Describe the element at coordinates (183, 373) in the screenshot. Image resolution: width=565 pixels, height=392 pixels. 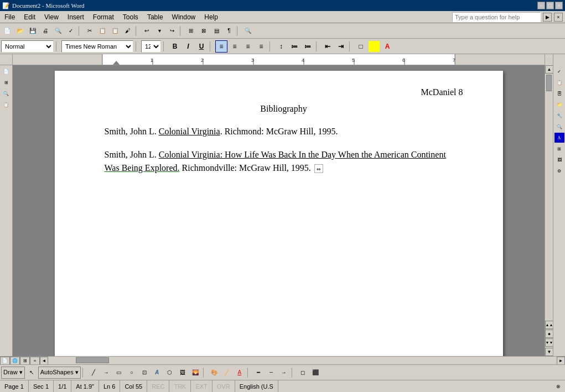
I see `clipart-button: 🖼` at that location.